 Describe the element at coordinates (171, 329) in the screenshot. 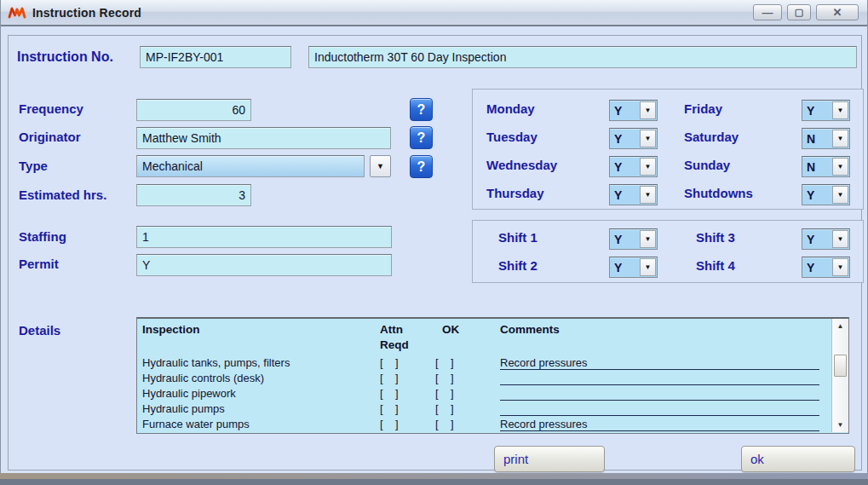

I see `col-header-inspection: Inspection` at that location.